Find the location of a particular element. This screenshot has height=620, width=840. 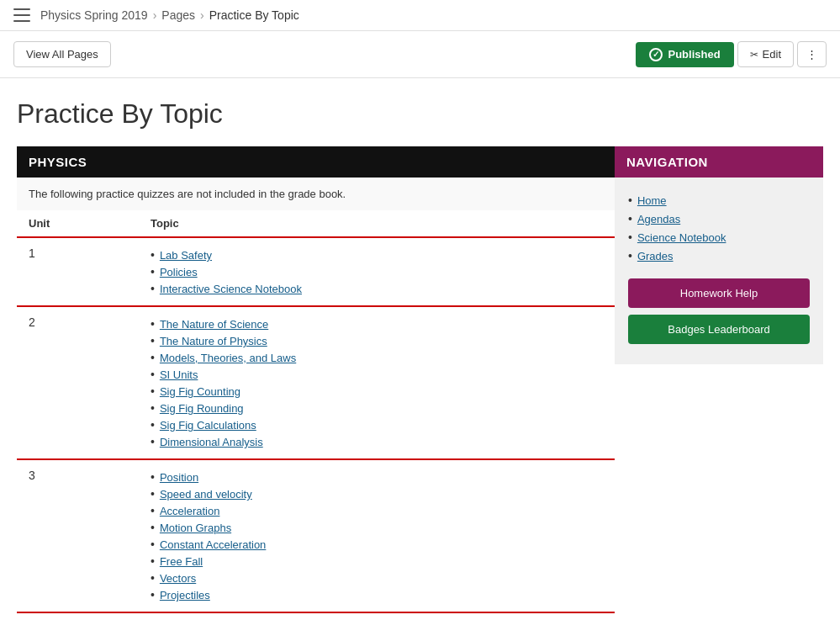

list-item: Speed and velocity is located at coordinates (377, 494).